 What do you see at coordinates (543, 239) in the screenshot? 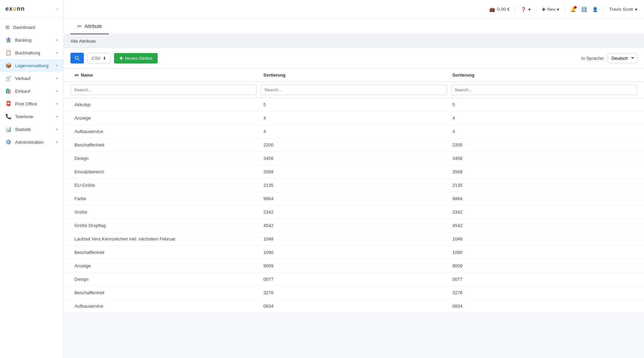
I see `cell-sort2: 1048` at bounding box center [543, 239].